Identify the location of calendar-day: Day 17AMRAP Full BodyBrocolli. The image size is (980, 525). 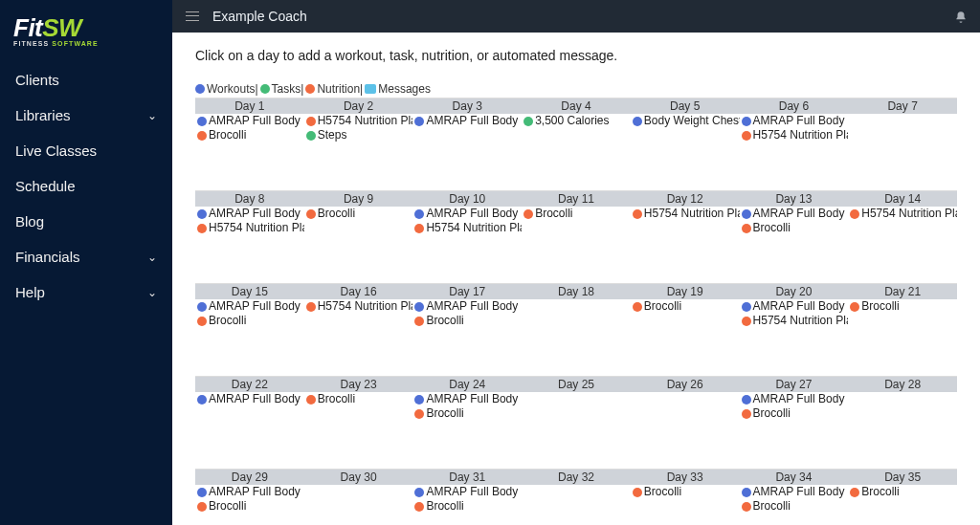
(467, 329).